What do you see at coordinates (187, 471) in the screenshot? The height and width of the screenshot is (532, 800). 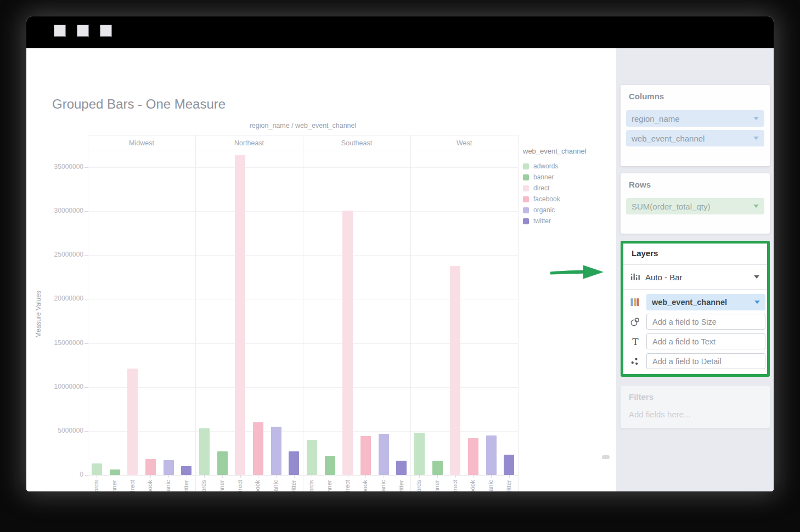 I see `bar-midwest-twitter` at bounding box center [187, 471].